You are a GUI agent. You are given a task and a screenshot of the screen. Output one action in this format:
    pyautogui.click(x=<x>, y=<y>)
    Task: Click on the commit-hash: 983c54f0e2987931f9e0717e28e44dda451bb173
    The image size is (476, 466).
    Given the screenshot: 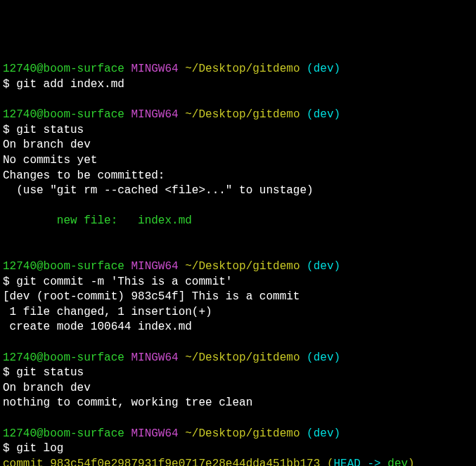 What is the action you would take?
    pyautogui.click(x=185, y=462)
    